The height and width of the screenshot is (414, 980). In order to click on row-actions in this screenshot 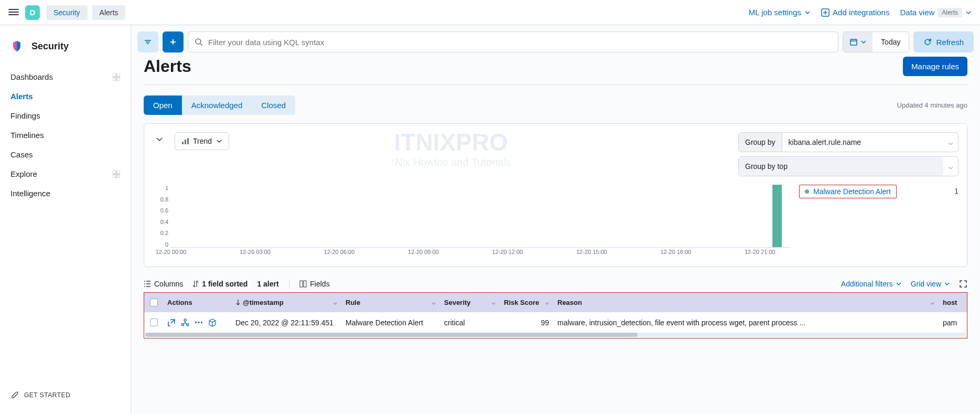, I will do `click(197, 323)`.